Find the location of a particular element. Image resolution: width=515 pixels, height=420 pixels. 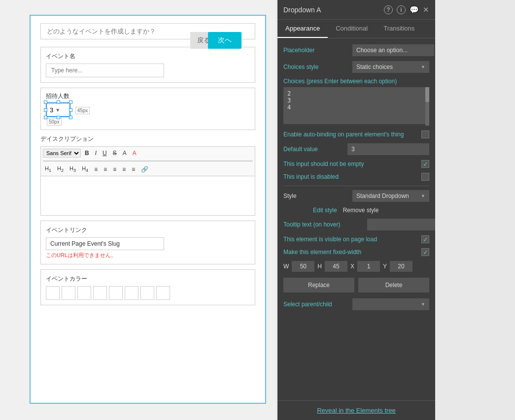

handle-tl is located at coordinates (45, 102).